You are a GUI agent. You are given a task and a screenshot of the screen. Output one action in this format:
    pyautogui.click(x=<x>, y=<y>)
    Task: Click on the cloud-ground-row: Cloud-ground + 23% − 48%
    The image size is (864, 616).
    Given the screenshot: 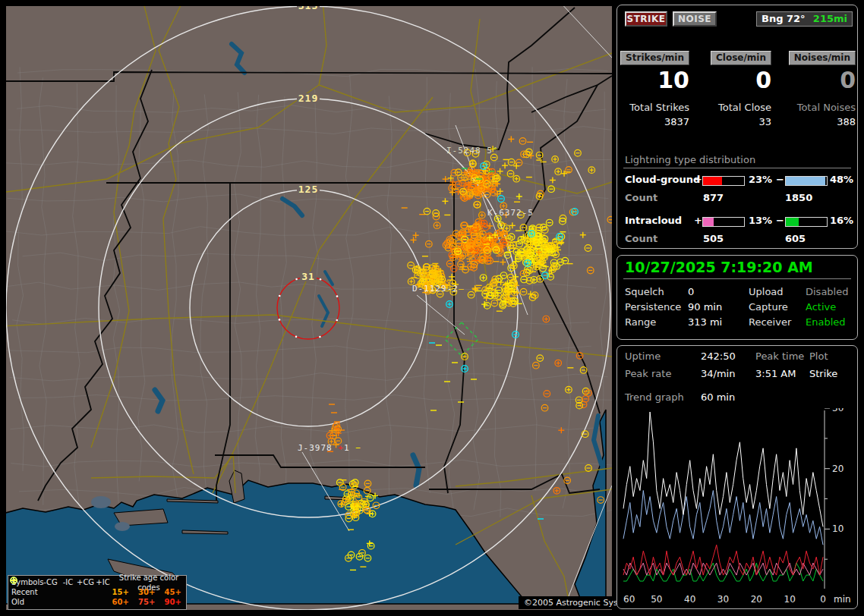 What is the action you would take?
    pyautogui.click(x=738, y=180)
    